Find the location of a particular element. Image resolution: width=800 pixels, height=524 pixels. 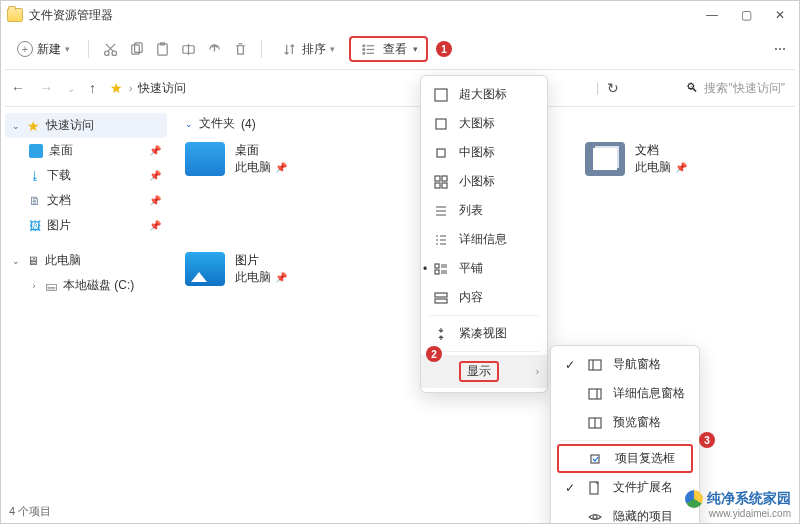

titlebar: 文件资源管理器 ― ▢ ✕ is located at coordinates (400, 15).